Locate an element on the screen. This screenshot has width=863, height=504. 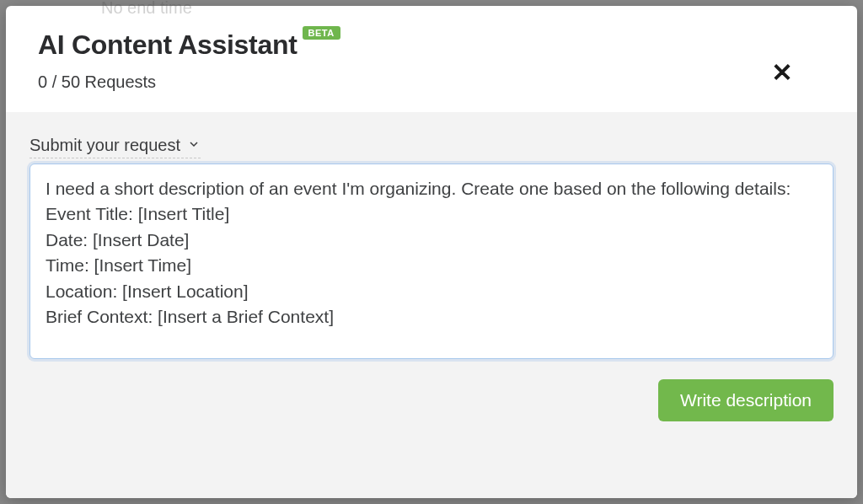
request-section-label: Submit your request is located at coordinates (105, 145).